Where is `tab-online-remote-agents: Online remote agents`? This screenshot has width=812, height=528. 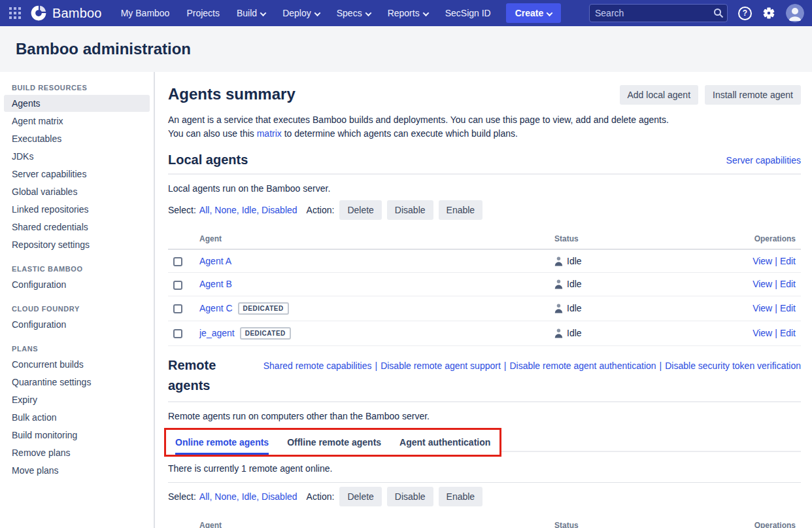 tab-online-remote-agents: Online remote agents is located at coordinates (222, 444).